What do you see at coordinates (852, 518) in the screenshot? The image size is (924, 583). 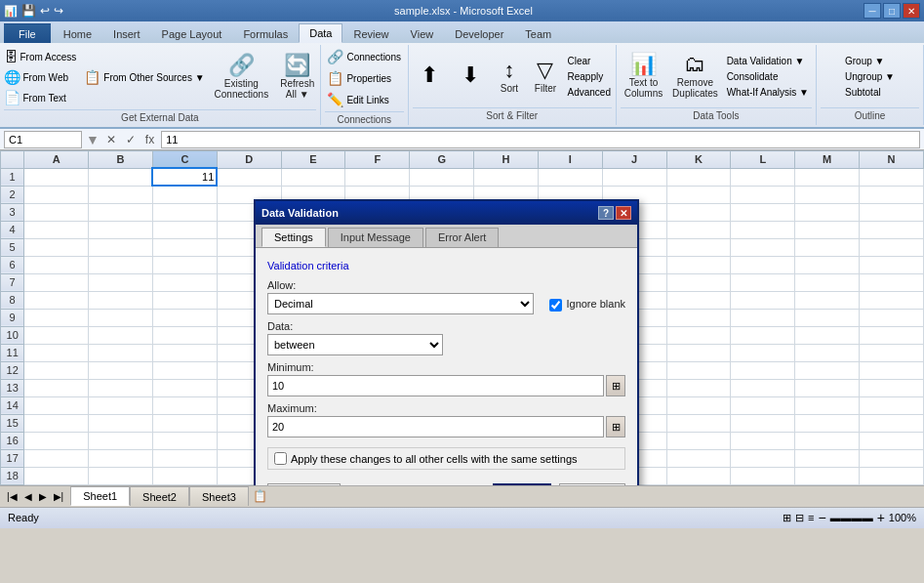 I see `zoom-slider: ▬▬▬▬` at bounding box center [852, 518].